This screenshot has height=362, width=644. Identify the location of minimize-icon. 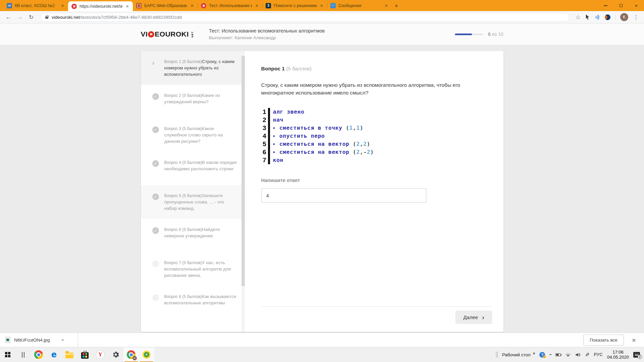
(606, 6).